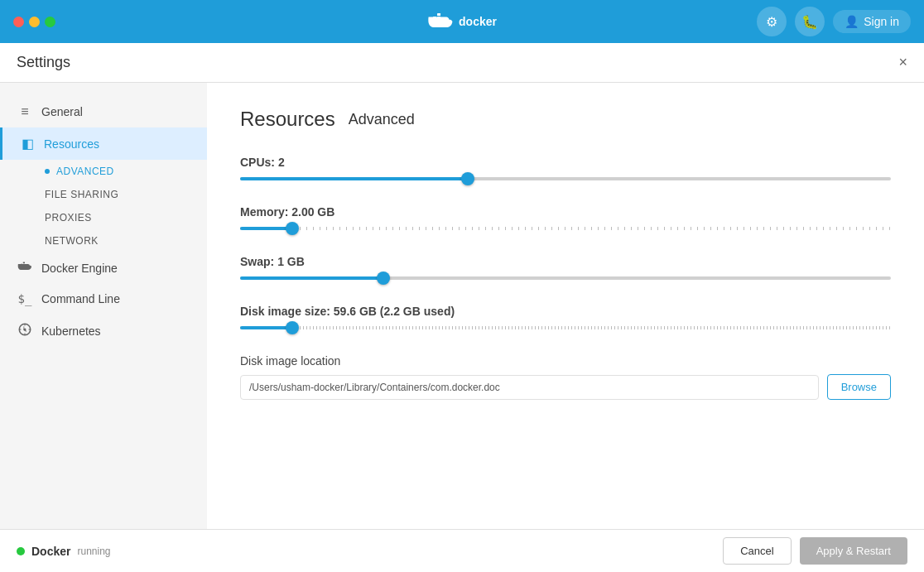 Image resolution: width=924 pixels, height=572 pixels. What do you see at coordinates (25, 112) in the screenshot?
I see `general-icon: ≡` at bounding box center [25, 112].